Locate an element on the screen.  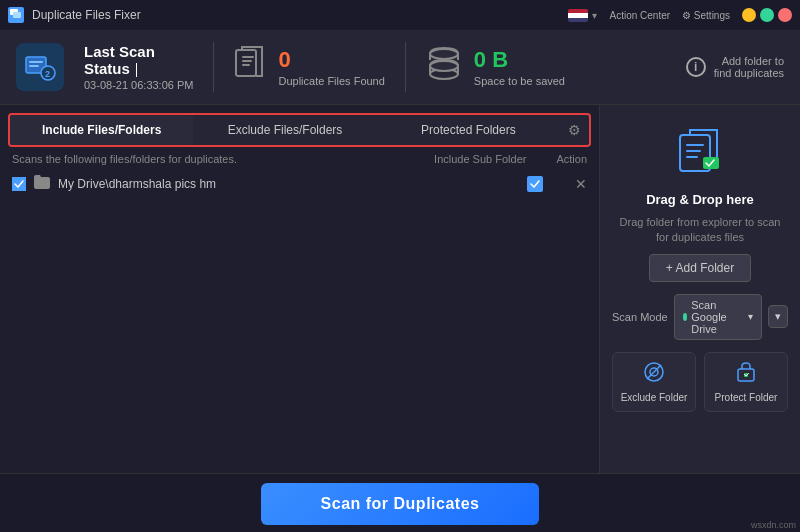
space-stat: 0 B Space to be saved is located at coordinates (496, 68).